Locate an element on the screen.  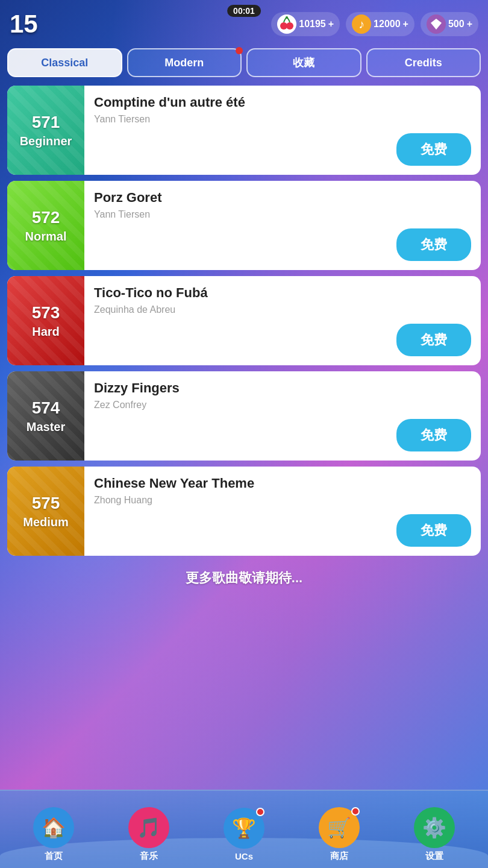
home-icon: 🏠 is located at coordinates (54, 828).